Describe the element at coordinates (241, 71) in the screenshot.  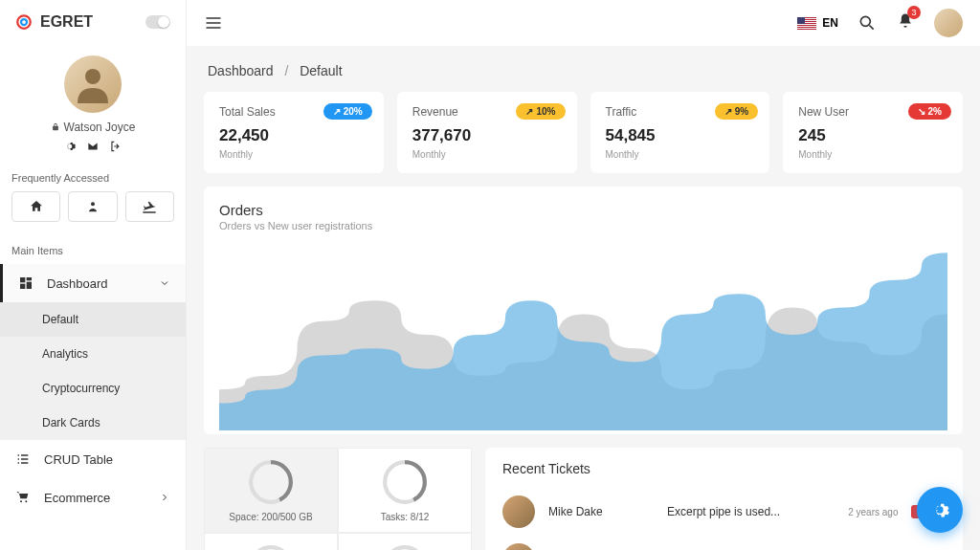
I see `breadcrumb-root: Dashboard` at that location.